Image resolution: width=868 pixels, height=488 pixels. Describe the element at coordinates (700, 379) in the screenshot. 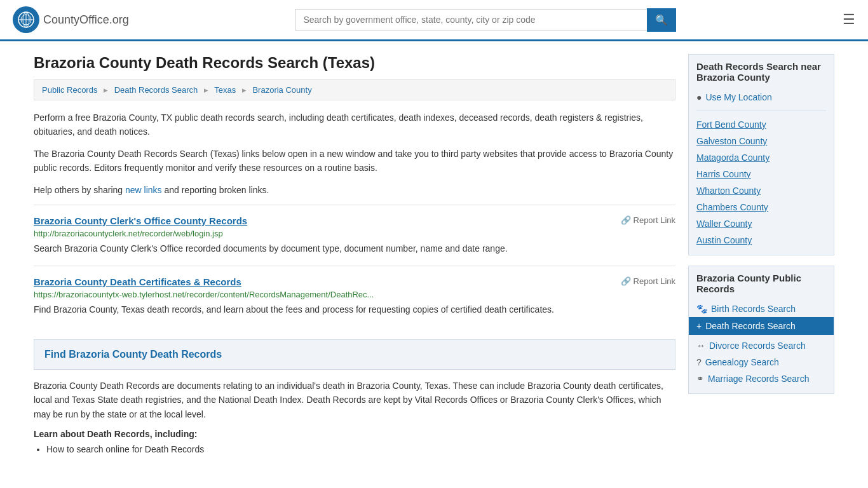

I see `marriage-icon: ⚭` at that location.